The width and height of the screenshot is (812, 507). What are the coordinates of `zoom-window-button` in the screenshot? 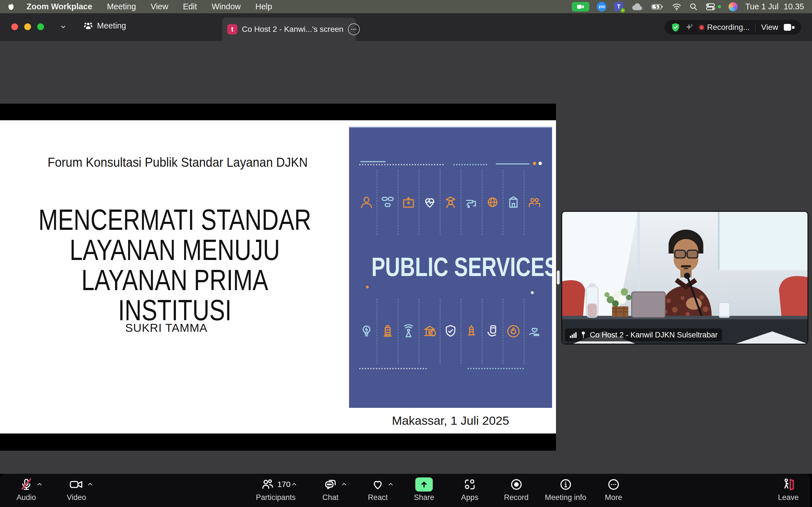 It's located at (41, 27).